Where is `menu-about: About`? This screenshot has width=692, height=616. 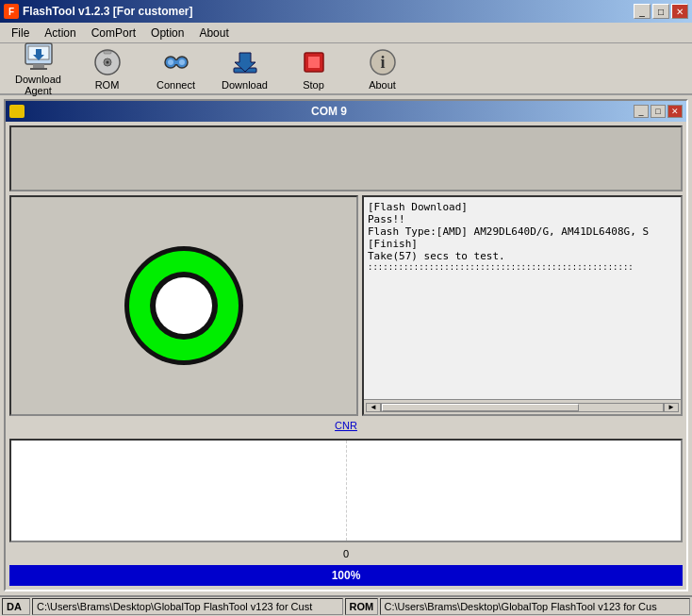 menu-about: About is located at coordinates (213, 33).